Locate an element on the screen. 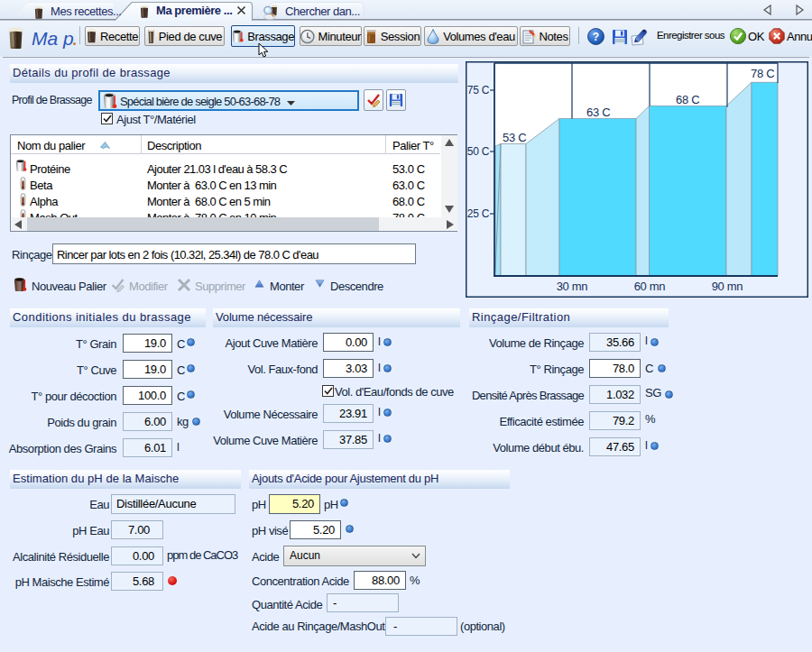  svg-text: 90 mn is located at coordinates (727, 287).